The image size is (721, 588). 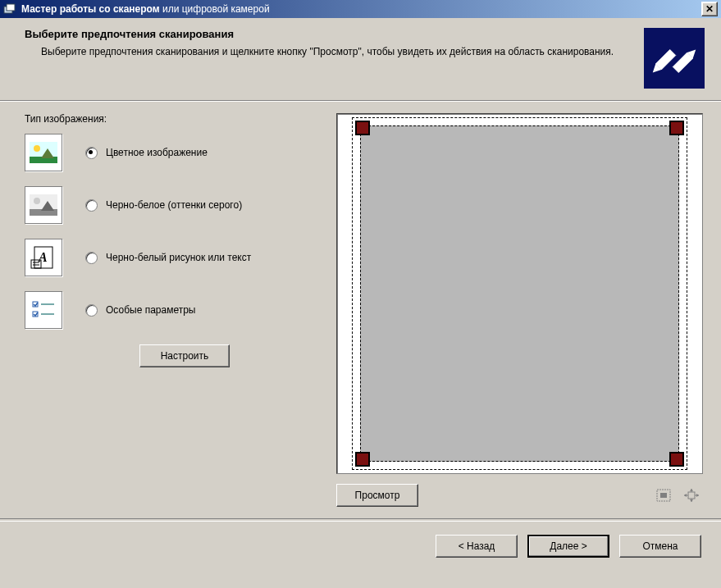 I want to click on wizard-header: Выберите предпочтения сканирования Выбер…, so click(x=361, y=59).